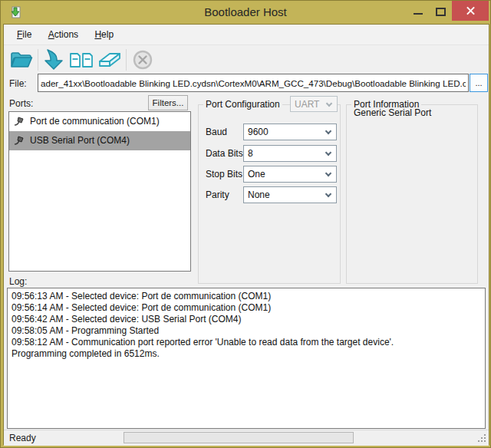  I want to click on verify-documents-icon, so click(82, 60).